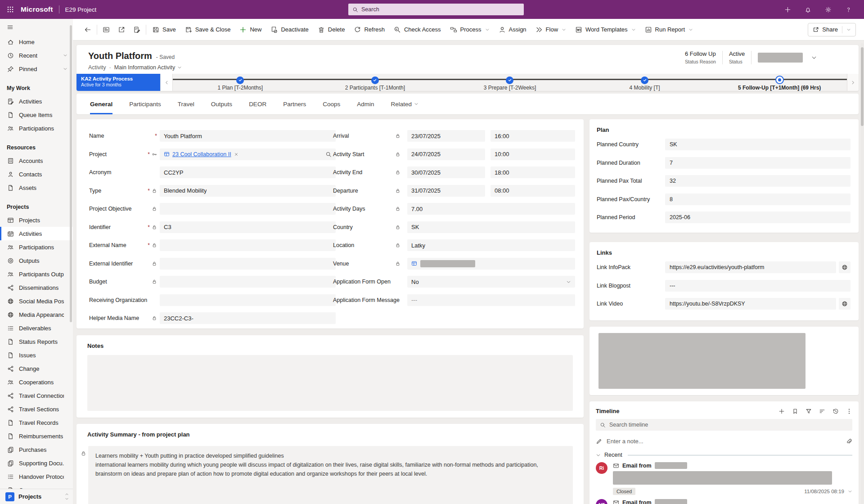  Describe the element at coordinates (248, 318) in the screenshot. I see `text-input: 23CC2-C3-` at that location.